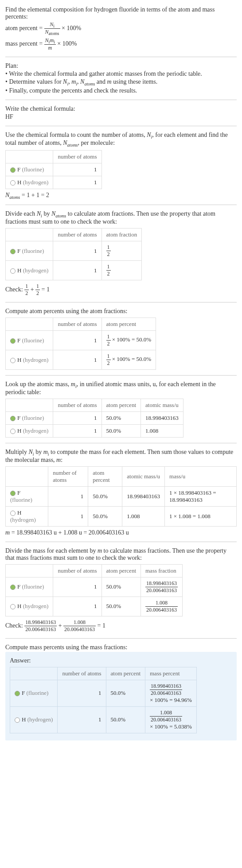  Describe the element at coordinates (121, 492) in the screenshot. I see `molecular-mass-section: Multiply Ni by mi to compute the mass fo…` at that location.